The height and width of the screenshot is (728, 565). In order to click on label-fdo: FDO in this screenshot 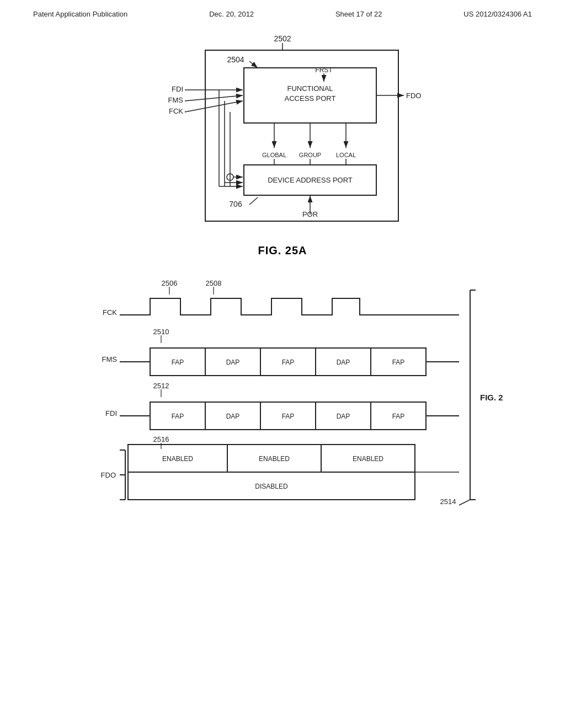, I will do `click(414, 96)`.